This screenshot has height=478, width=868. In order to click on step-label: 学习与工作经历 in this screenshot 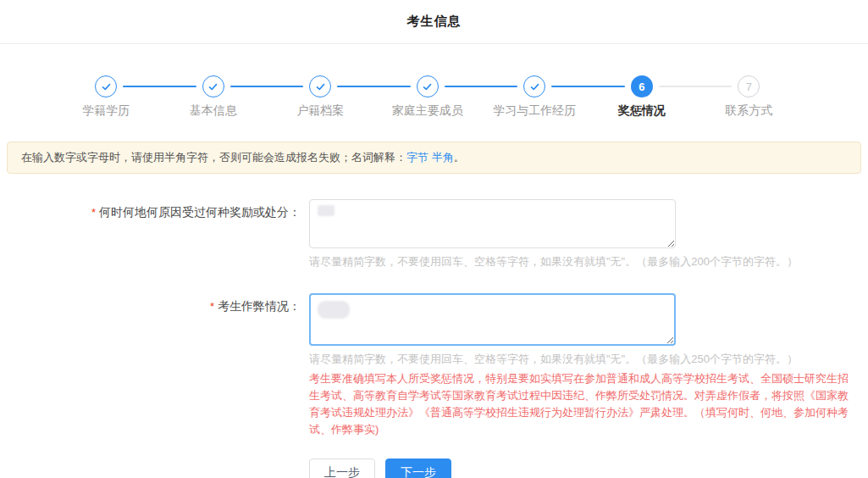, I will do `click(535, 111)`.